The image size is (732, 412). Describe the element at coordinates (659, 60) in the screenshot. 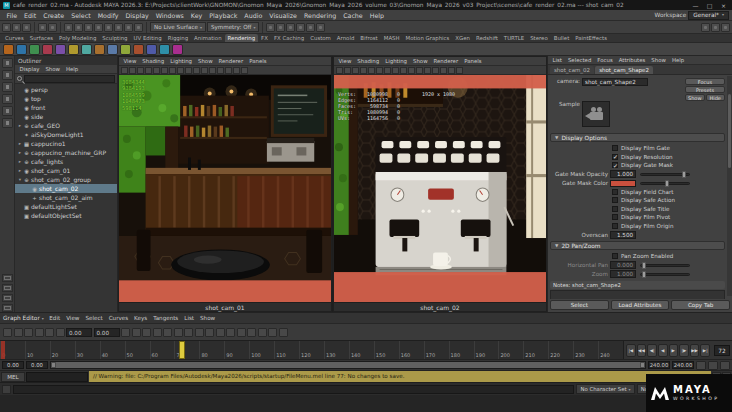

I see `ae-menu-show: Show` at that location.